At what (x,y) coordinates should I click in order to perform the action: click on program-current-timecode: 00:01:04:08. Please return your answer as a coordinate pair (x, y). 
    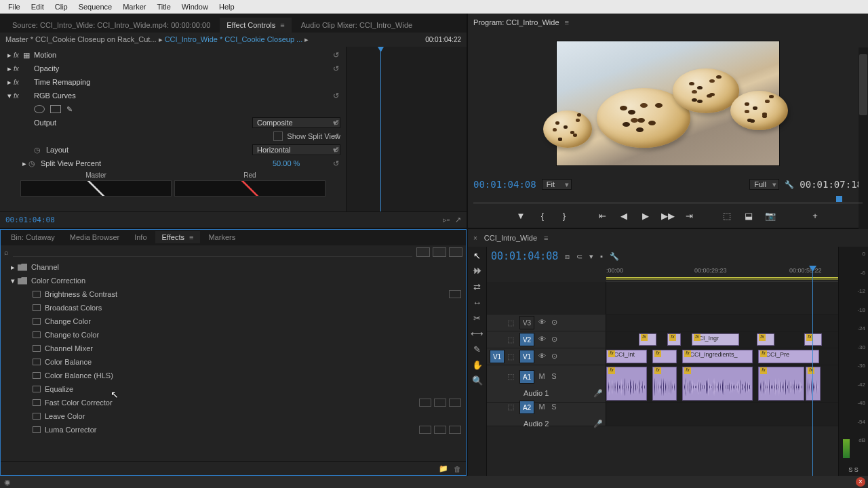
    Looking at the image, I should click on (505, 184).